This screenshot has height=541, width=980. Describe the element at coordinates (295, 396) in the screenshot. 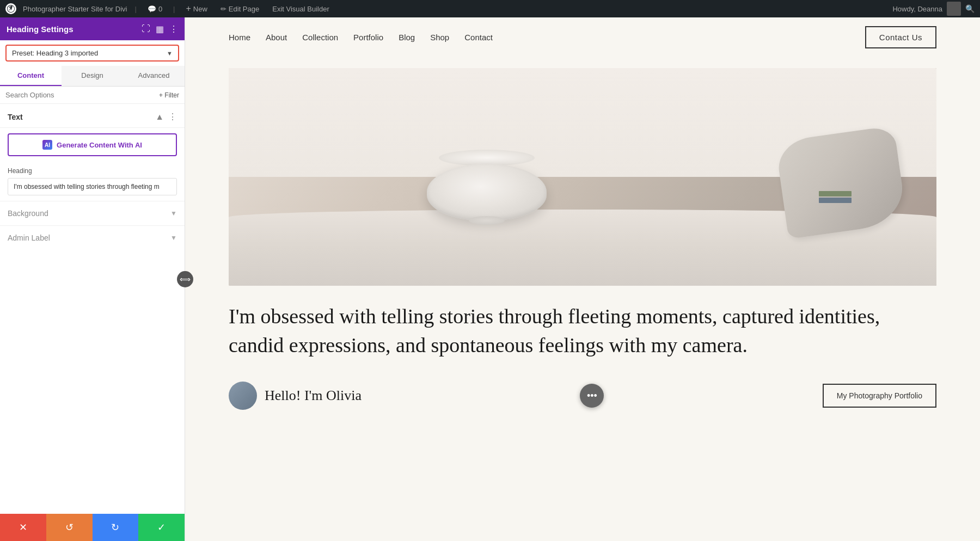

I see `author-section: Hello! I'm Olivia` at that location.